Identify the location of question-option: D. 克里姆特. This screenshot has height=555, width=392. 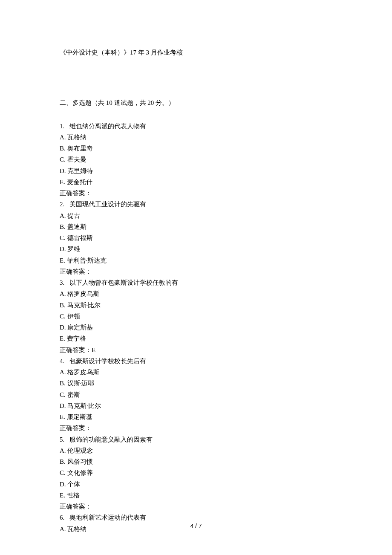
(196, 171).